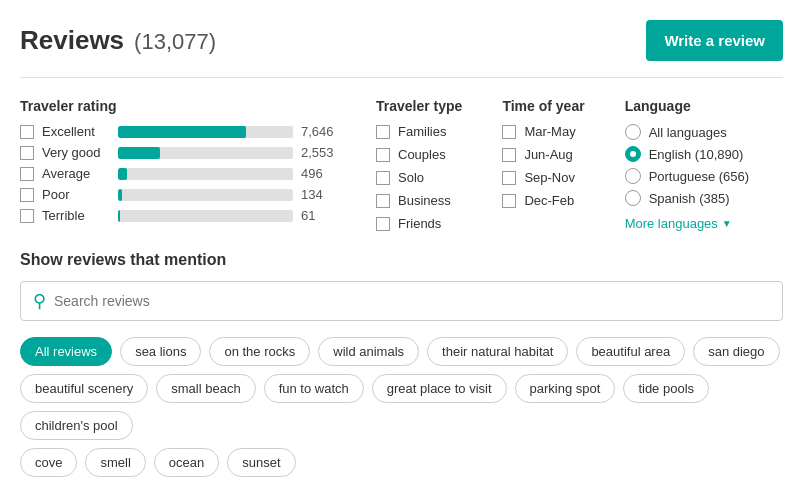 Image resolution: width=803 pixels, height=503 pixels. What do you see at coordinates (402, 260) in the screenshot?
I see `search-label: Show reviews that mention` at bounding box center [402, 260].